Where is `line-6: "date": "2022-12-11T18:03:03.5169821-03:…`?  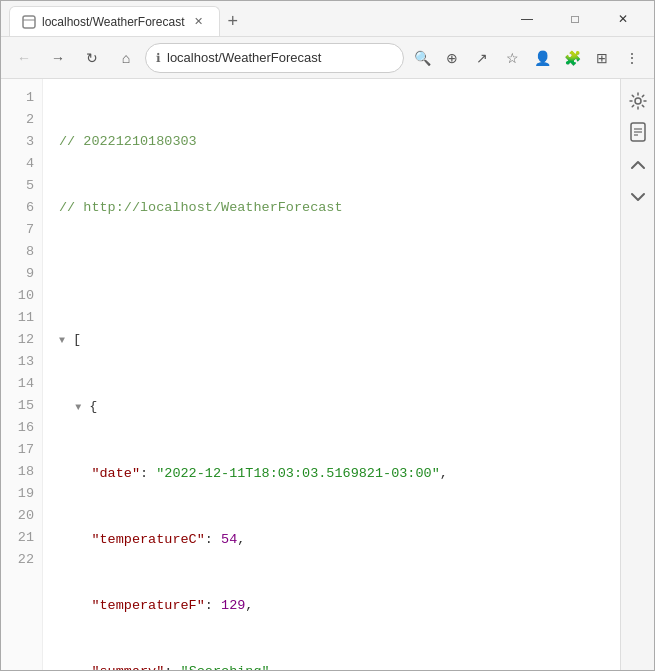
line-6: "date": "2022-12-11T18:03:03.5169821-03:… is located at coordinates (340, 474).